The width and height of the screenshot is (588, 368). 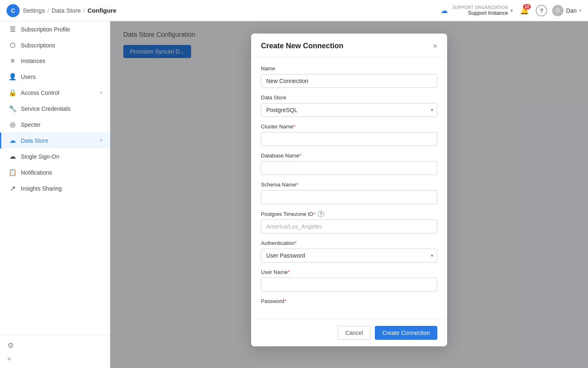 I want to click on support-instance-value: Support Instance, so click(x=488, y=13).